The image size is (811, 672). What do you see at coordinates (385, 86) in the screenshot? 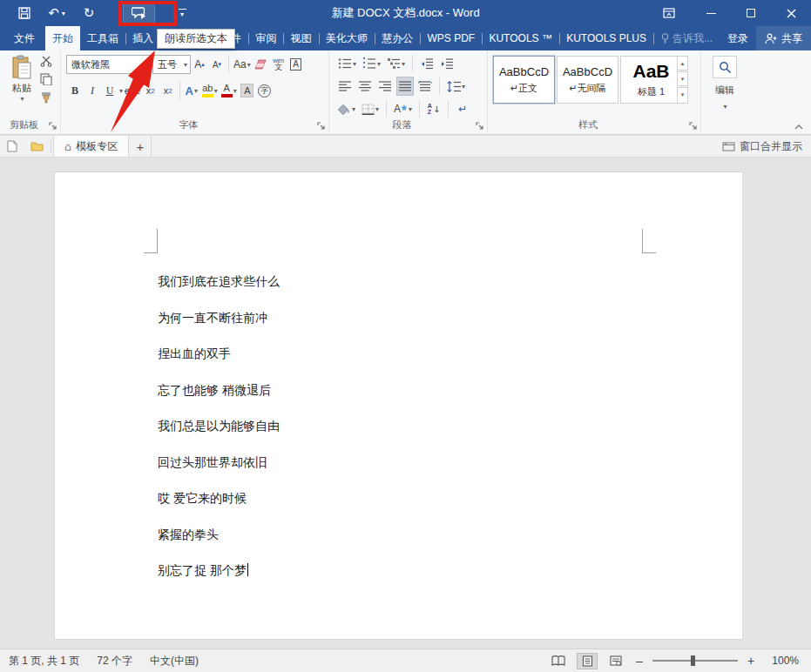
I see `align-right-button` at bounding box center [385, 86].